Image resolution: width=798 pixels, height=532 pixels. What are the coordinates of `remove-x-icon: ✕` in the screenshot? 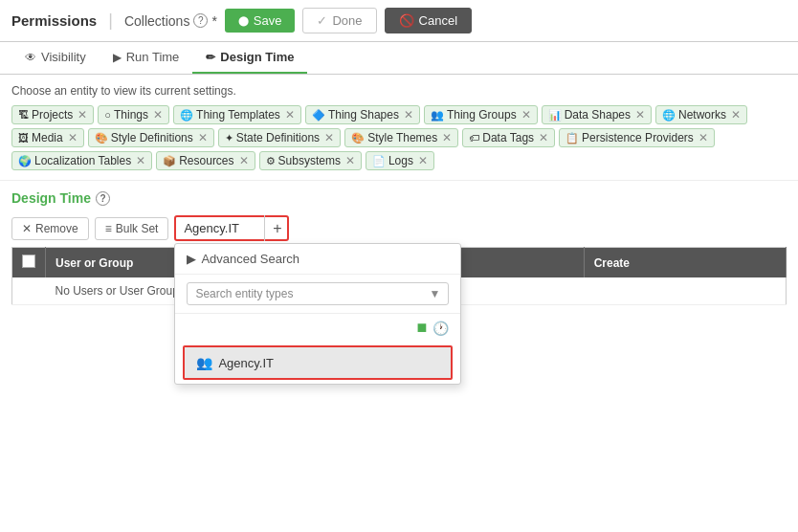 It's located at (27, 229).